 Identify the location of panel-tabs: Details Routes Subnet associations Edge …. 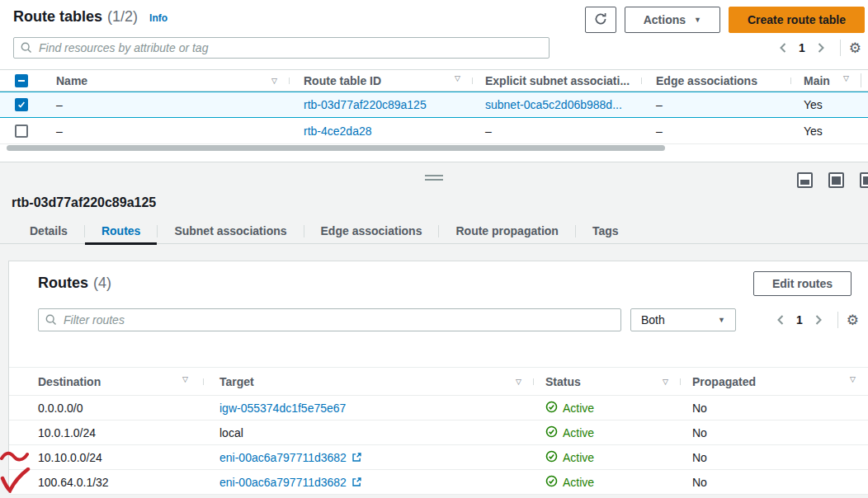
(434, 231).